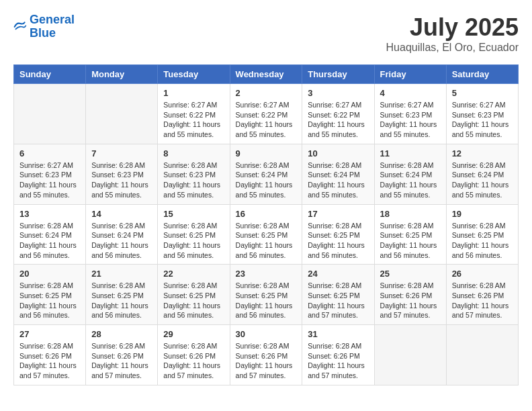  I want to click on day-number: 6, so click(50, 153).